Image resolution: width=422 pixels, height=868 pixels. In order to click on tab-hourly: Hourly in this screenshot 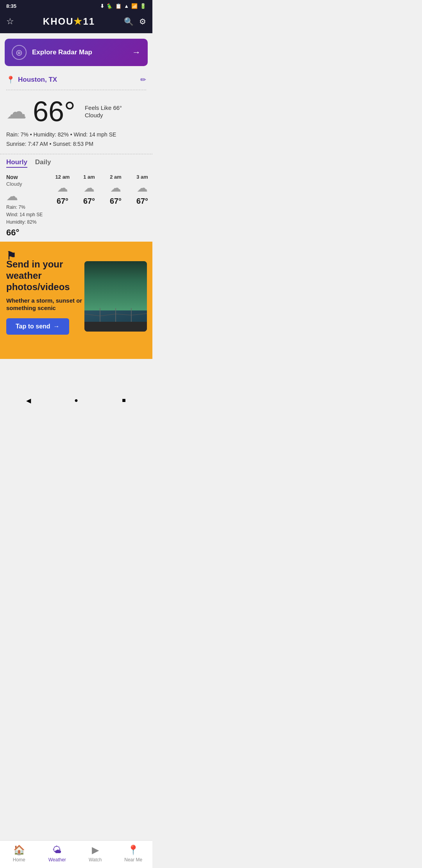, I will do `click(17, 163)`.